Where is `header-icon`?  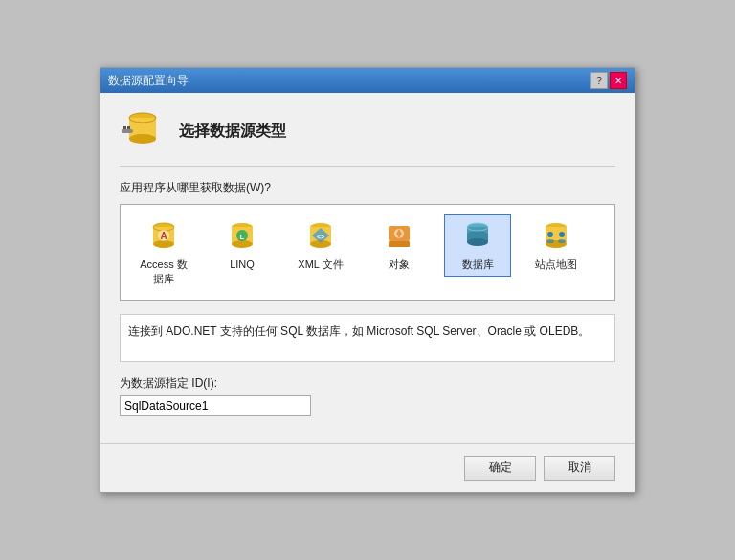 header-icon is located at coordinates (143, 131).